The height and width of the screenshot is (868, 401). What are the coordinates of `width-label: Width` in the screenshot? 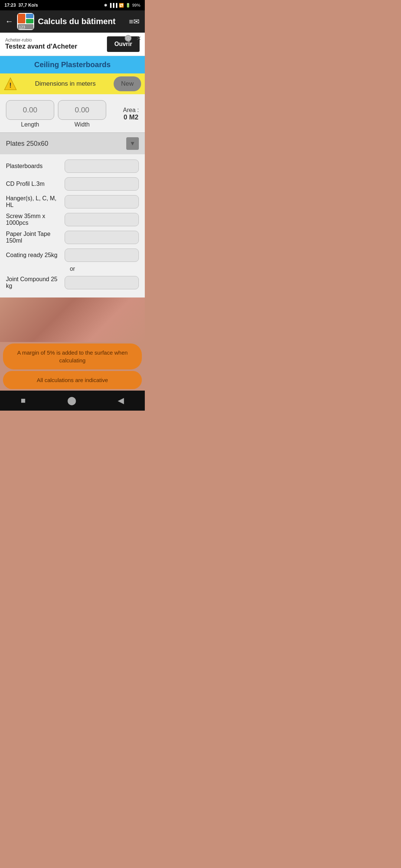 It's located at (82, 125).